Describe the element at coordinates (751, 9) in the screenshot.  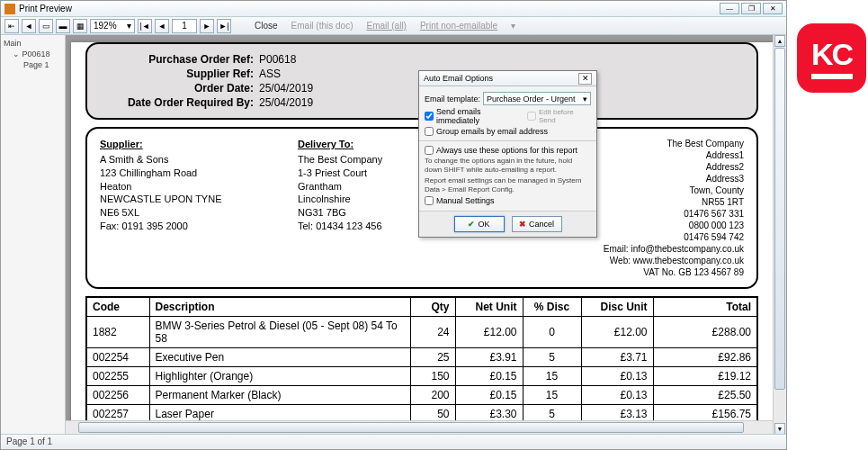
I see `maximize-button: ❐` at that location.